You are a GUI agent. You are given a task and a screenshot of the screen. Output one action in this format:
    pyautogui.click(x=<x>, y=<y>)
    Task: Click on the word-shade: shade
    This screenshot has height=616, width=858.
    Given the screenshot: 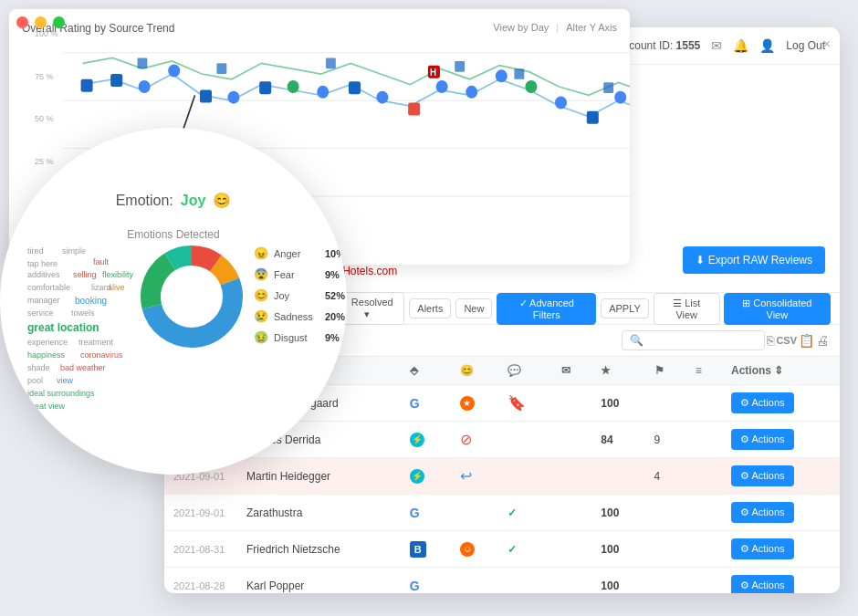 What is the action you would take?
    pyautogui.click(x=38, y=368)
    